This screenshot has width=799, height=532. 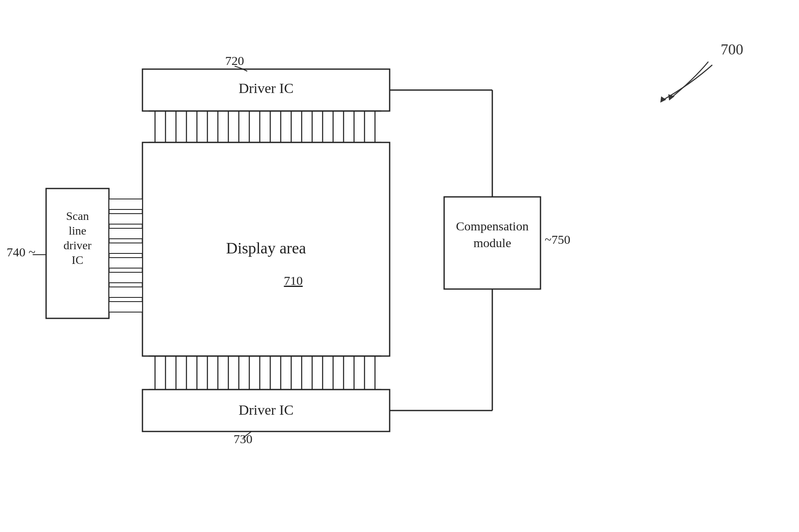 I want to click on comp-module-ref: ~750, so click(x=557, y=240).